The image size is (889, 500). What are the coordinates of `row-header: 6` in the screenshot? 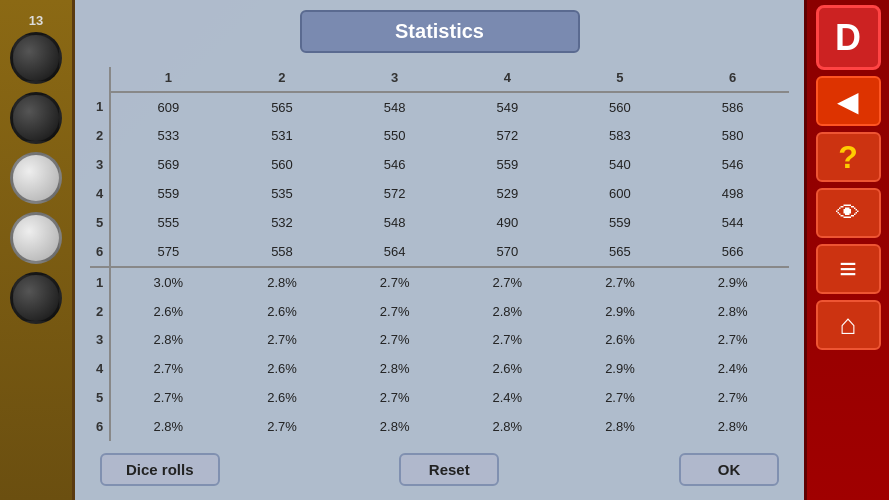 It's located at (100, 252).